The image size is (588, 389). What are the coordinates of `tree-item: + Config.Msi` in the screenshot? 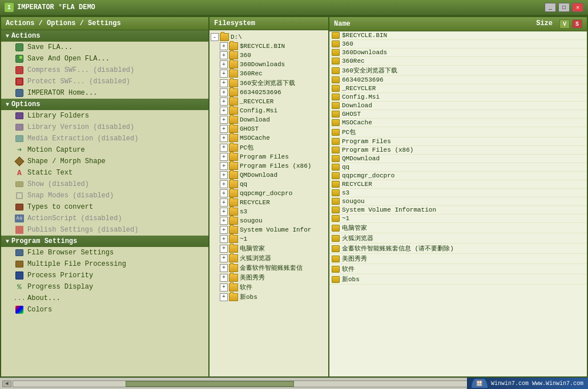 It's located at (274, 111).